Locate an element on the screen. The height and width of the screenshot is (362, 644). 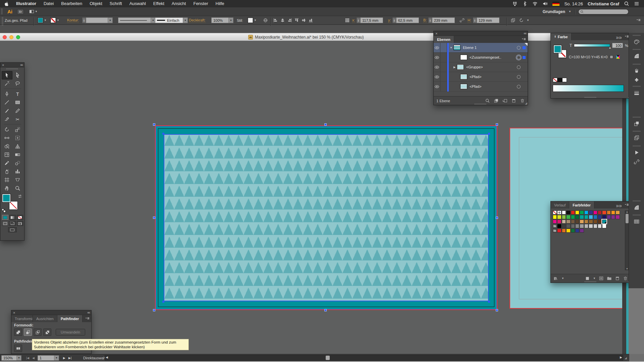
swatch-#7e2f93 is located at coordinates (582, 231).